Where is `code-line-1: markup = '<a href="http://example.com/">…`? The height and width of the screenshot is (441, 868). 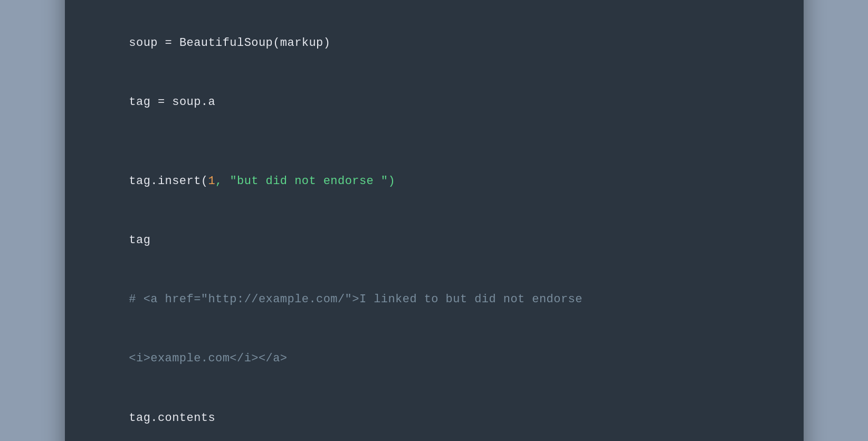
code-line-1: markup = '<a href="http://example.com/">… is located at coordinates (434, 7).